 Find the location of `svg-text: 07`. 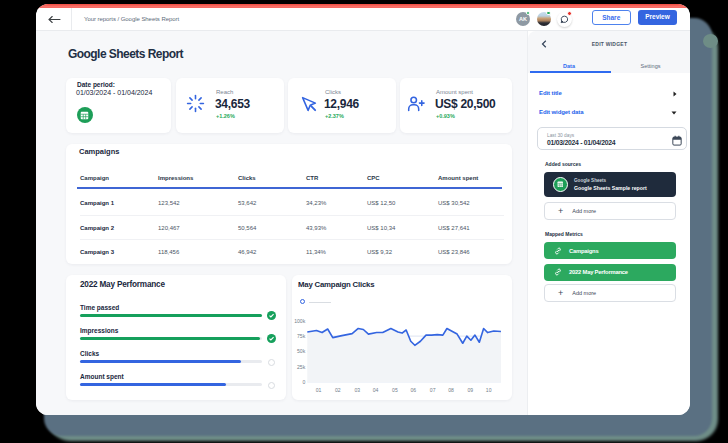

svg-text: 07 is located at coordinates (433, 390).